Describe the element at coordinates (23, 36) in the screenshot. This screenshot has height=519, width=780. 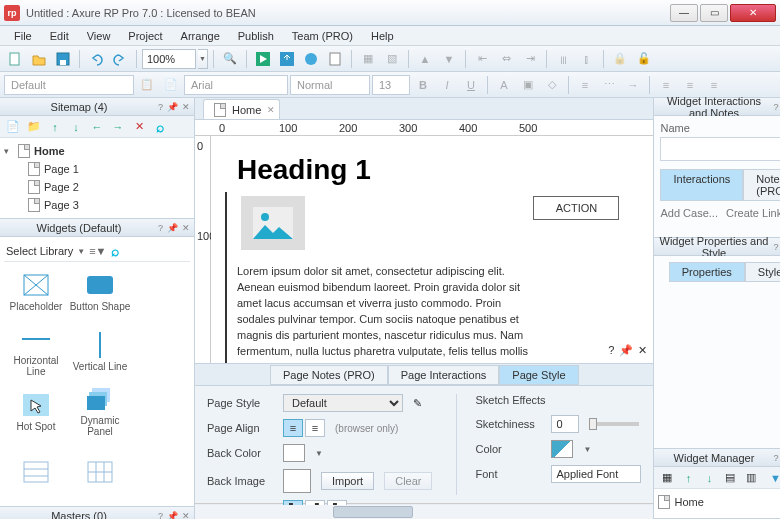
I see `menu-file: File` at that location.